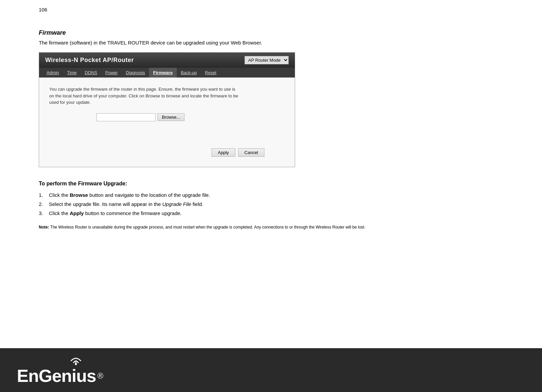 Image resolution: width=542 pixels, height=392 pixels. What do you see at coordinates (271, 204) in the screenshot?
I see `step-2: 2. Select the upgrade file. Its name wil…` at bounding box center [271, 204].